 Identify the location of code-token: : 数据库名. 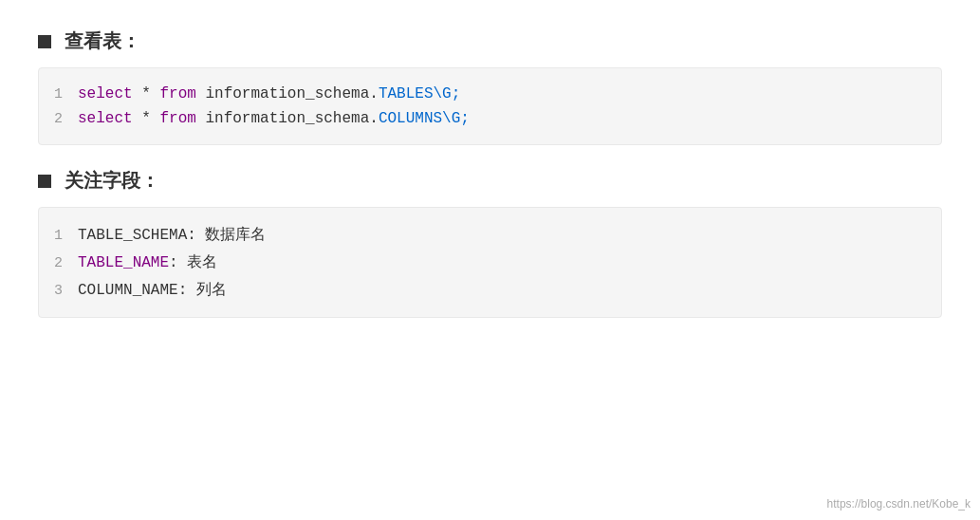
(226, 235).